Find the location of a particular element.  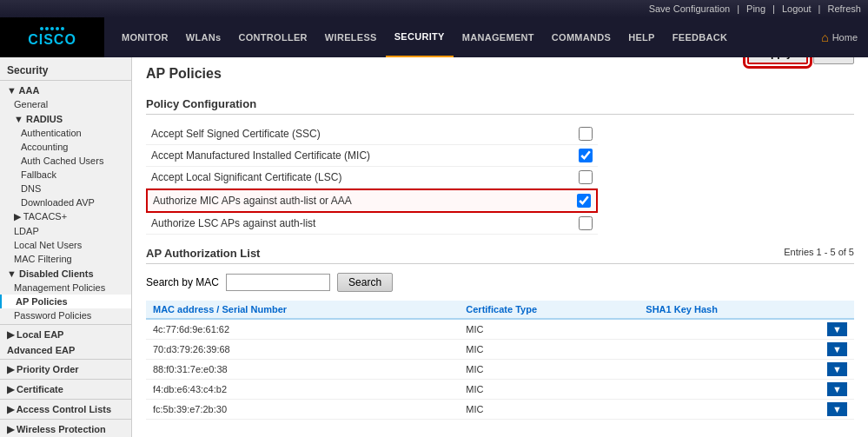

sidebar-group-certificate: ▶ Certificate is located at coordinates (66, 389).